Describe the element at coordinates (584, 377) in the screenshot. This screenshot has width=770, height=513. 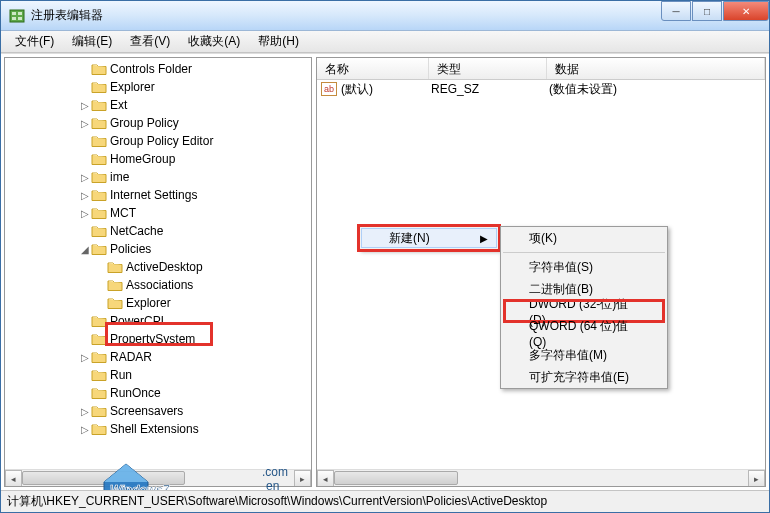
I see `ctx-item: 可扩充字符串值(E)` at that location.